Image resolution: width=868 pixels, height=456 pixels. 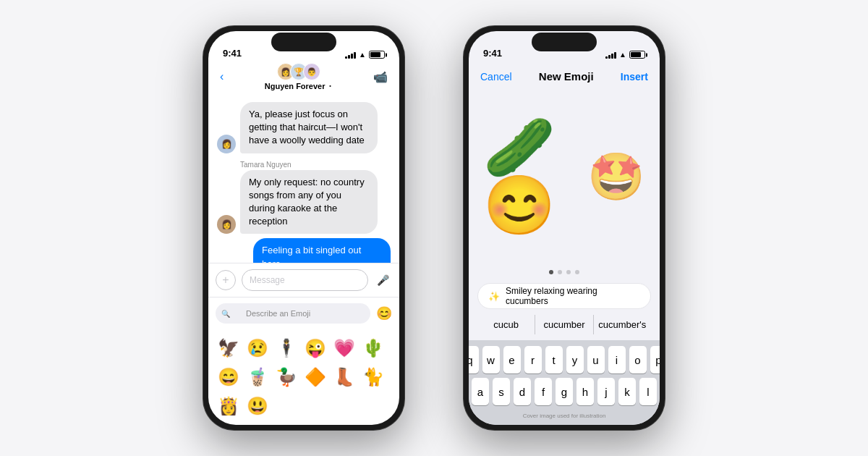 I want to click on emoji-item: 👢, so click(x=344, y=377).